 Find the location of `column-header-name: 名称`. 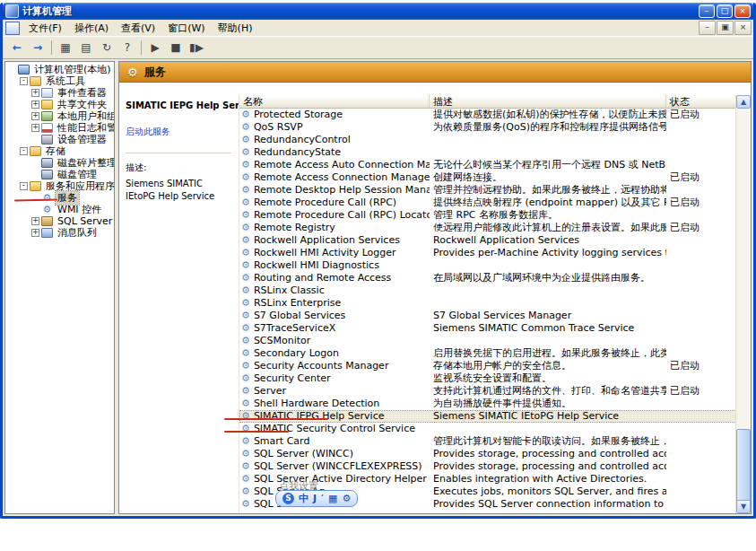

column-header-name: 名称 is located at coordinates (335, 102).